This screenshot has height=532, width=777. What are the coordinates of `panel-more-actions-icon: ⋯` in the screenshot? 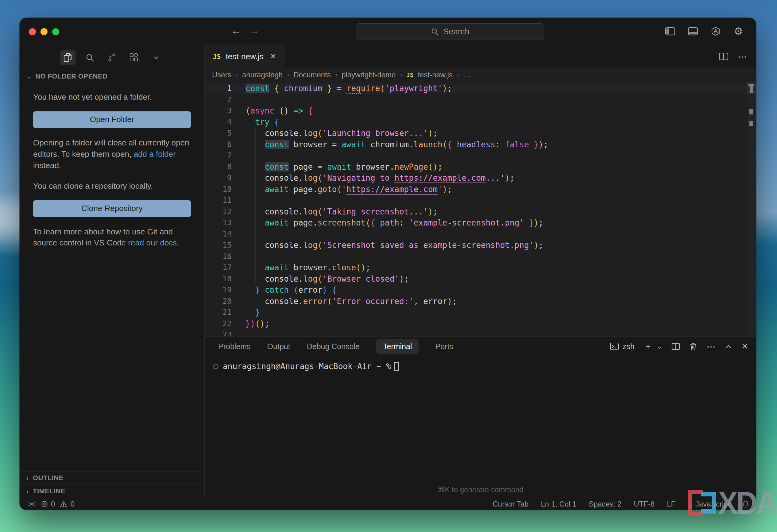 It's located at (711, 347).